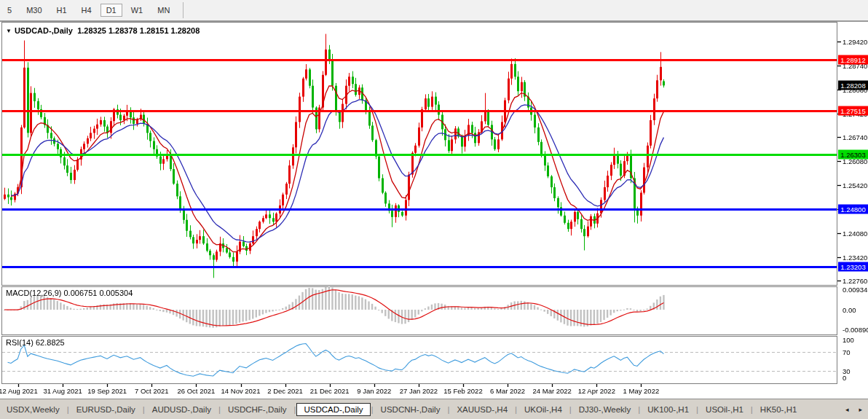 The image size is (868, 419). What do you see at coordinates (137, 10) in the screenshot?
I see `timeframe-button-w1: W1` at bounding box center [137, 10].